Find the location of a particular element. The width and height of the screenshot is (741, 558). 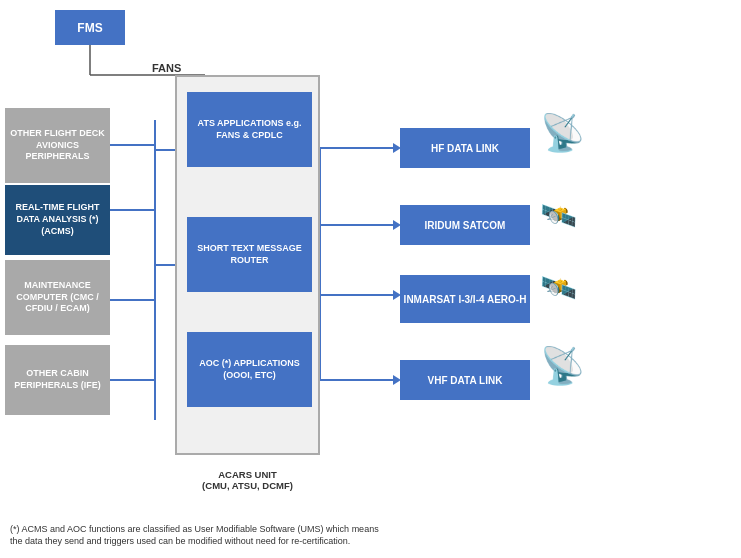

aoc-applications-box: AOC (*) APPLICATIONS (OOOI, ETC) is located at coordinates (250, 370).